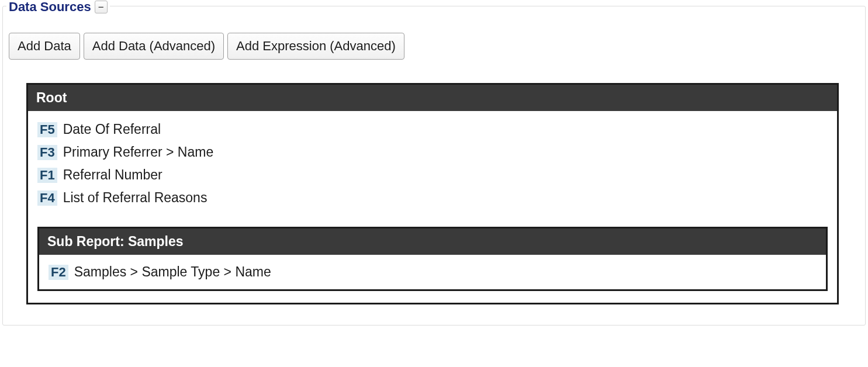 The width and height of the screenshot is (868, 367). I want to click on field-label: List of Referral Reasons, so click(136, 198).